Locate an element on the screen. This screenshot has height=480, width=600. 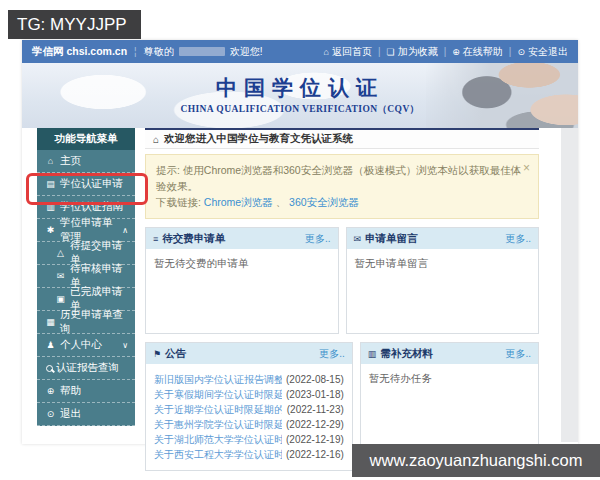
bookmark-link-label: 加为收藏 is located at coordinates (418, 52).